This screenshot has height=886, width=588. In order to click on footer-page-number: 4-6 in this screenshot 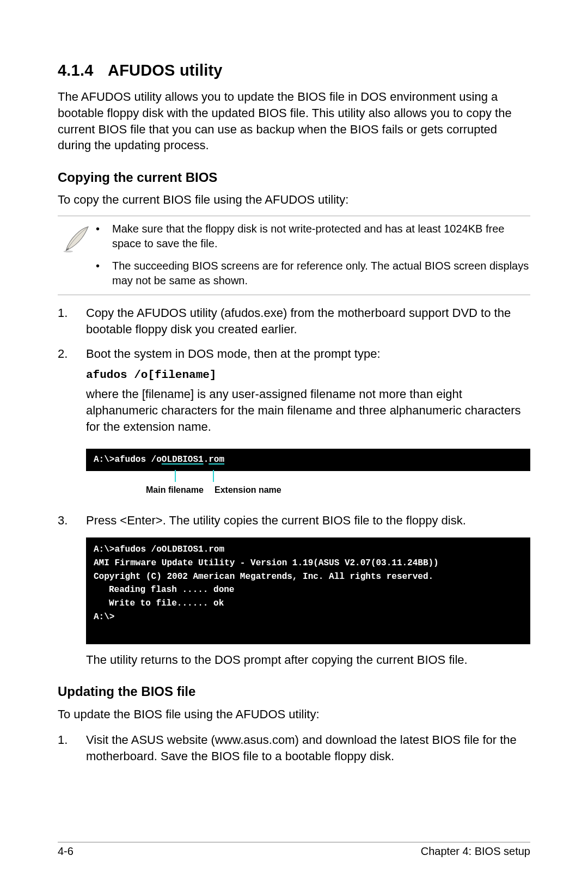, I will do `click(65, 852)`.